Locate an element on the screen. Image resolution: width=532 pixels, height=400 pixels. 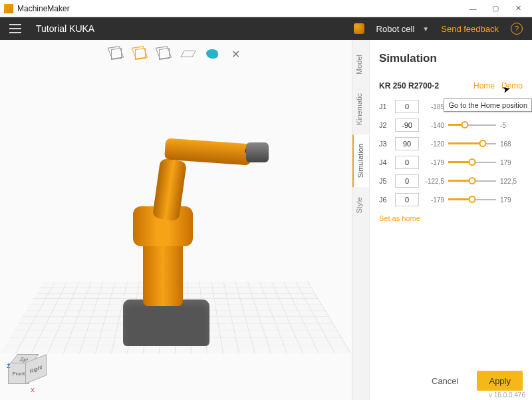
home-tooltip: Go to the Home position is located at coordinates (488, 105).